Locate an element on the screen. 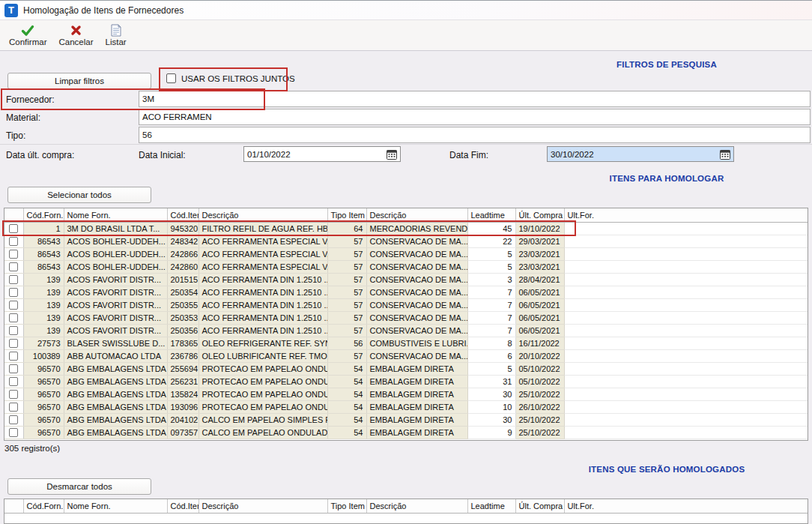  confirm-button: Confirmar is located at coordinates (28, 35).